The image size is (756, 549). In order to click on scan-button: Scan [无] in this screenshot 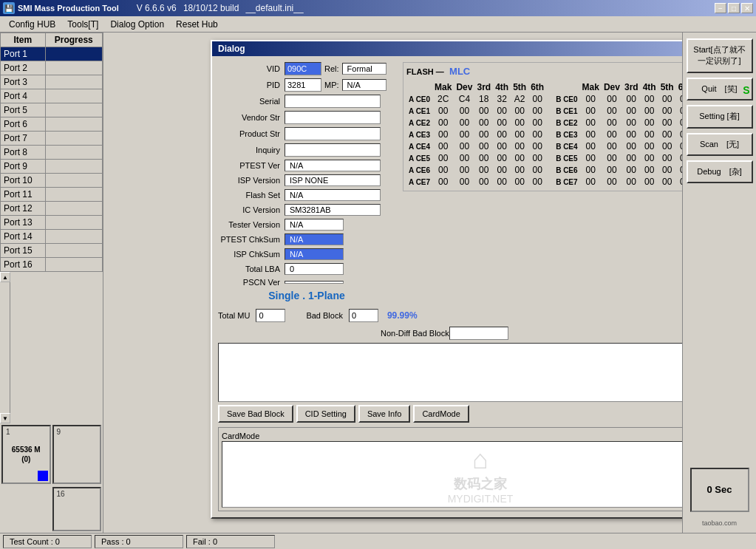, I will do `click(720, 145)`.